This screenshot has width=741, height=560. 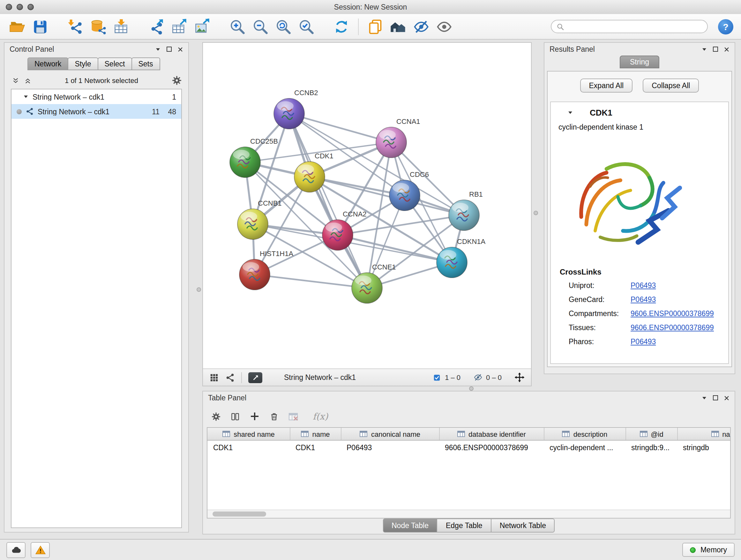 I want to click on network-node-cdk1: CDK1, so click(x=314, y=172).